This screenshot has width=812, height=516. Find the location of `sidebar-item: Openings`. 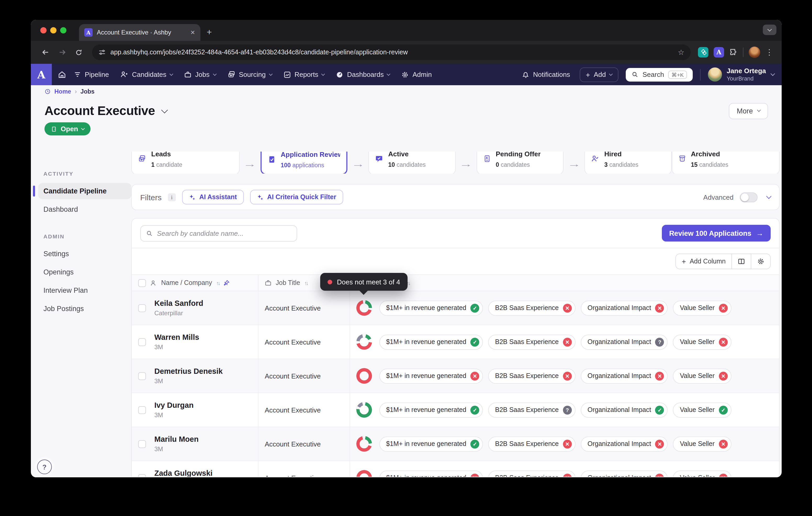

sidebar-item: Openings is located at coordinates (85, 272).